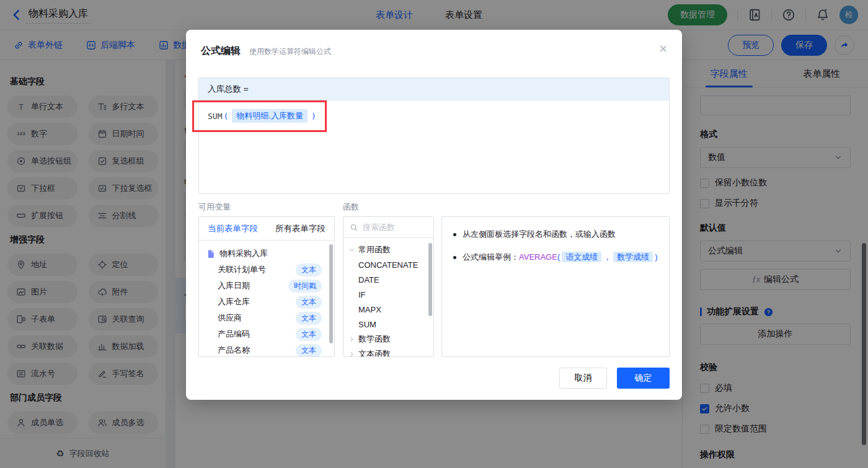 The height and width of the screenshot is (468, 868). I want to click on formula-help-panel: 从左侧面板选择字段名和函数，或输入函数 公式编辑举例：AVERAGE(语文成绩，…, so click(556, 286).